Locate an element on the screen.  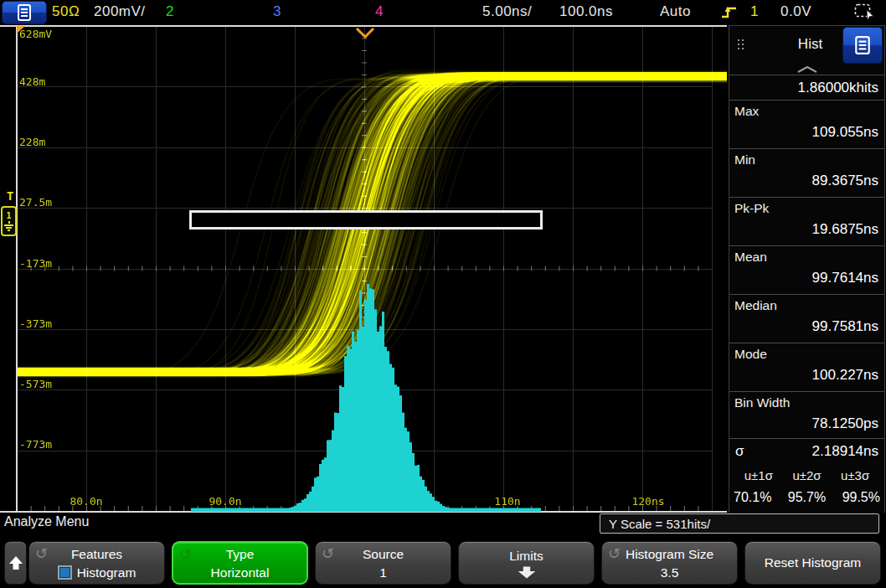
up-arrow-icon is located at coordinates (16, 563).